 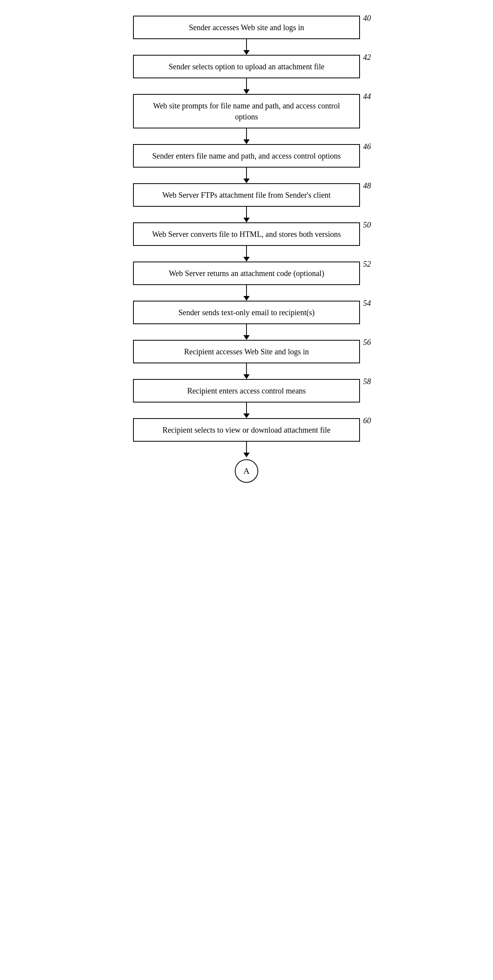 I want to click on step-wrapper-60: Recipient selects to view or download at…, so click(x=246, y=430).